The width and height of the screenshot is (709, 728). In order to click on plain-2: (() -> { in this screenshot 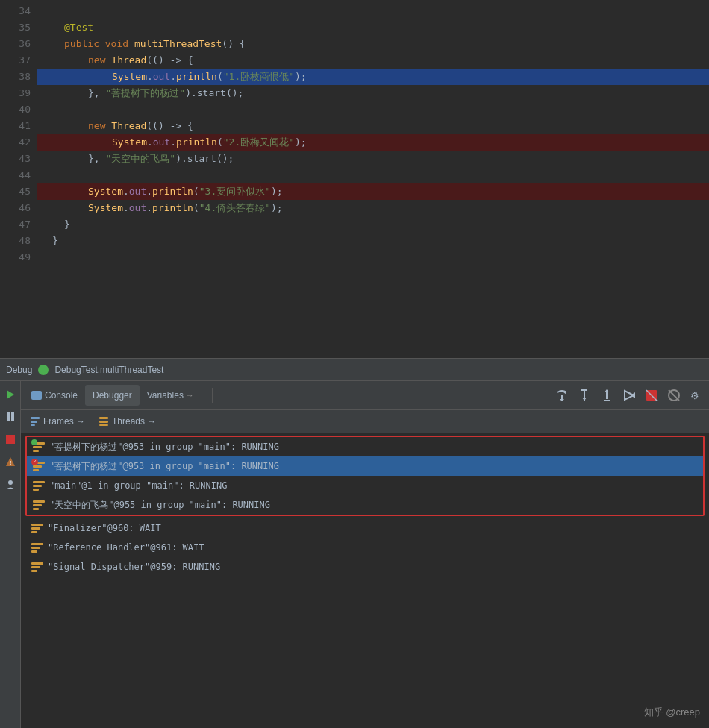, I will do `click(170, 60)`.